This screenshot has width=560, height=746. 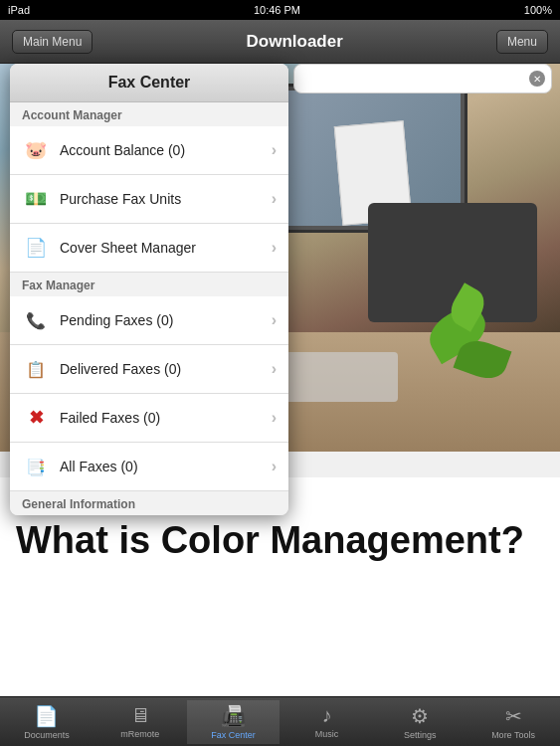 What do you see at coordinates (149, 320) in the screenshot?
I see `pending-faxes-item: 📞 Pending Faxes (0) ›` at bounding box center [149, 320].